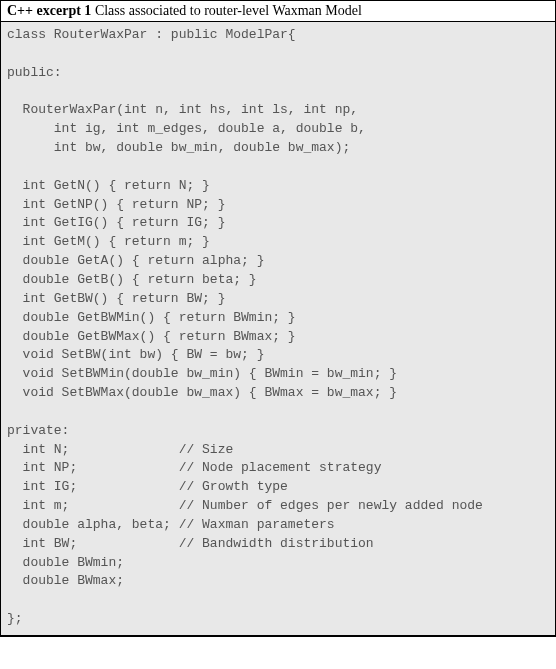 This screenshot has height=669, width=556. What do you see at coordinates (278, 356) in the screenshot?
I see `code-line: void SetBW(int bw) { BW = bw; }` at bounding box center [278, 356].